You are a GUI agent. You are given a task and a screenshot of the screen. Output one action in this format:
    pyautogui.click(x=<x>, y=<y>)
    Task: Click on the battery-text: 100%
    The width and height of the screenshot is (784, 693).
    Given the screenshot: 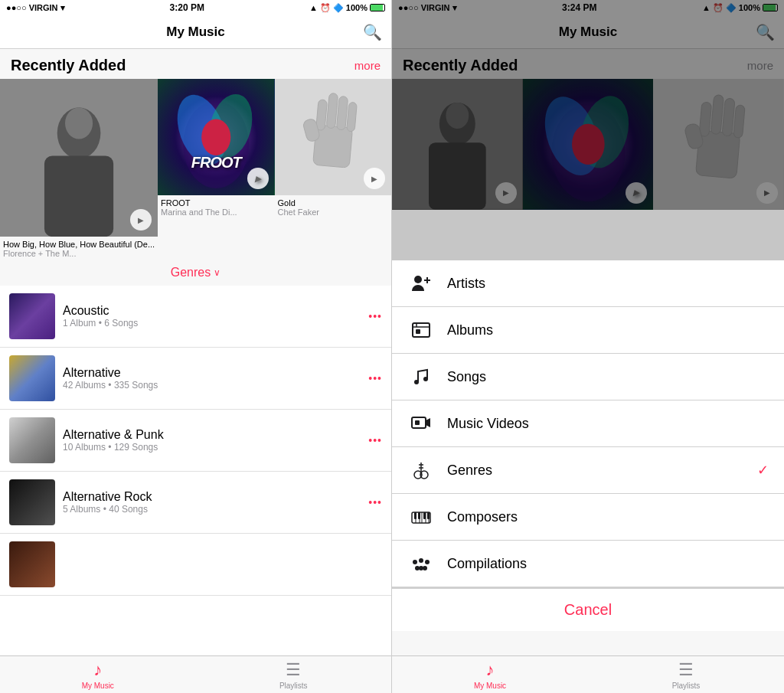 What is the action you would take?
    pyautogui.click(x=357, y=8)
    